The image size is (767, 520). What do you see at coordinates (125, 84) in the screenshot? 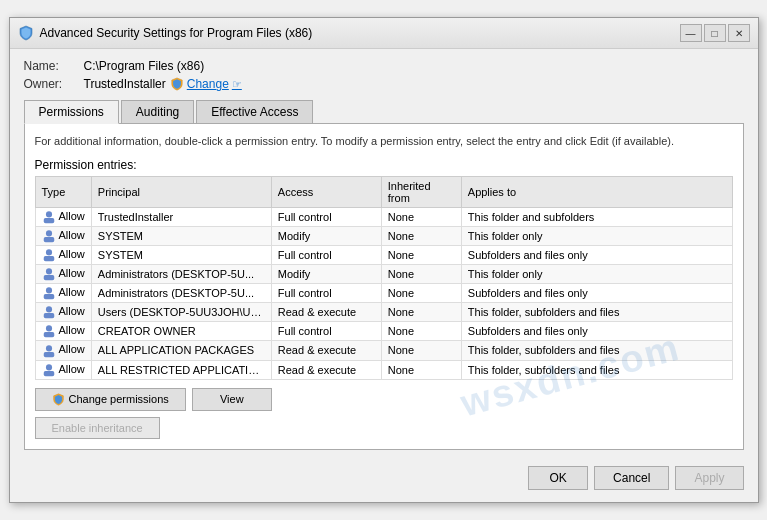
I see `owner-value: TrustedInstaller` at bounding box center [125, 84].